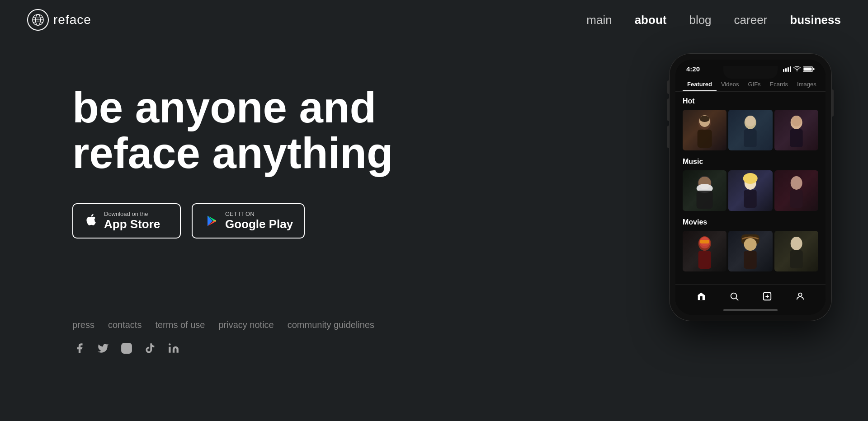 The width and height of the screenshot is (868, 421). What do you see at coordinates (750, 72) in the screenshot?
I see `phone-notch` at bounding box center [750, 72].